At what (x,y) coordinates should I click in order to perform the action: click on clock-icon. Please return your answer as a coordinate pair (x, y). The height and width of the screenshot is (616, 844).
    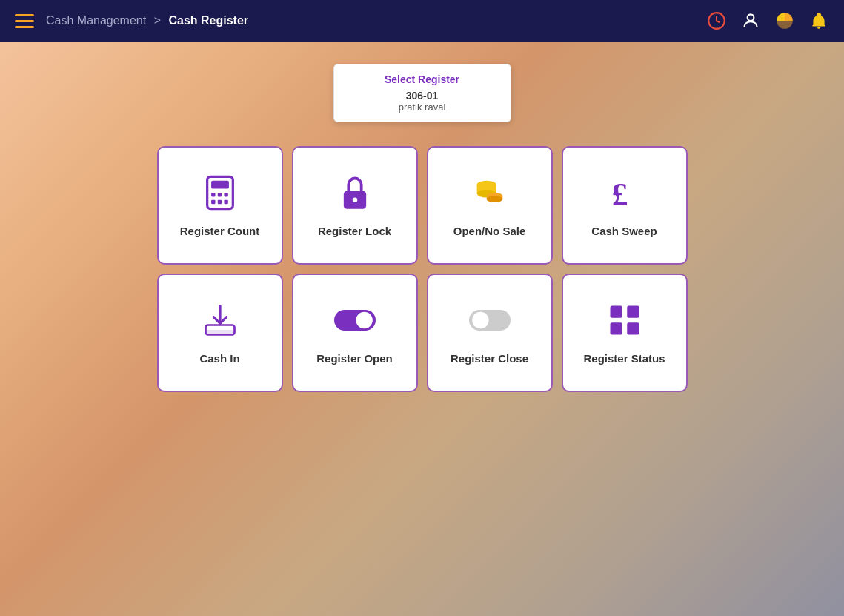
    Looking at the image, I should click on (717, 21).